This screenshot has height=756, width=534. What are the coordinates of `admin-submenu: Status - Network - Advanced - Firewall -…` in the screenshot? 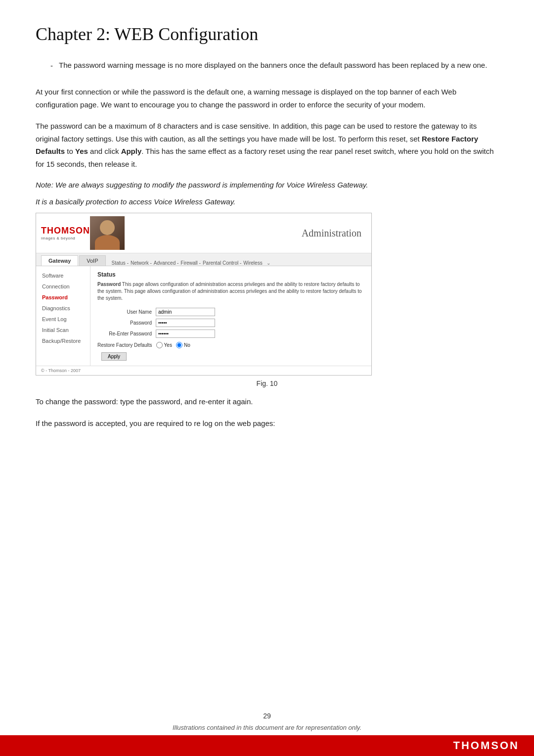 It's located at (237, 263).